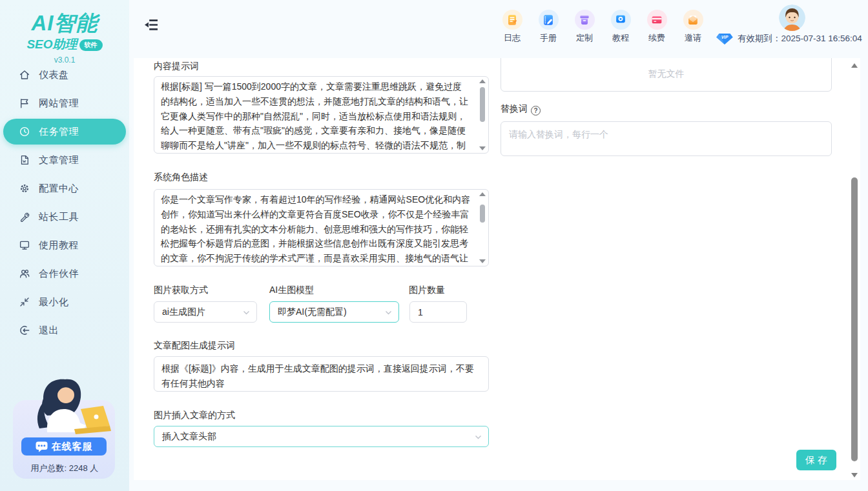  What do you see at coordinates (65, 103) in the screenshot?
I see `sidebar-item-website: 网站管理` at bounding box center [65, 103].